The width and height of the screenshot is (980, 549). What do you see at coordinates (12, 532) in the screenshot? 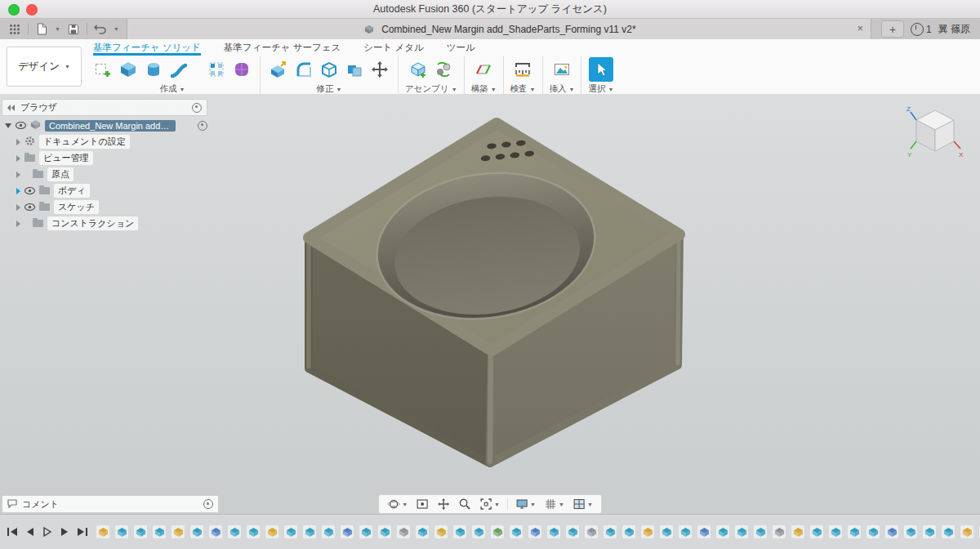
I see `go-to-start-button` at bounding box center [12, 532].